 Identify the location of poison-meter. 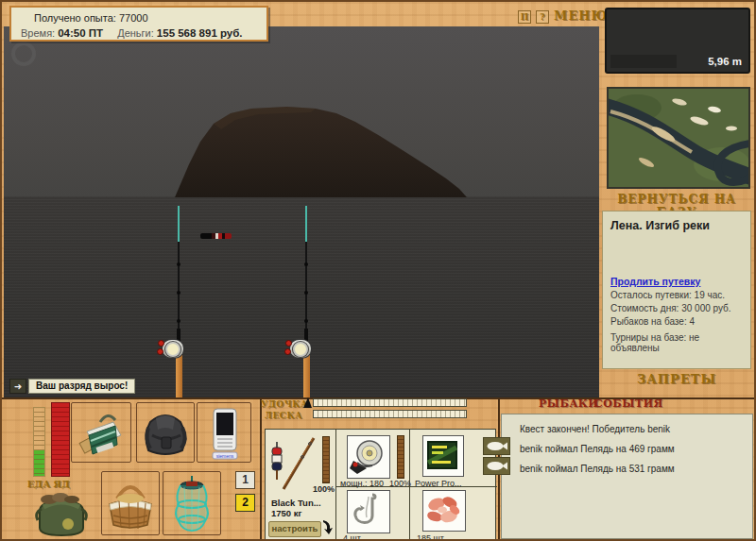
(60, 440).